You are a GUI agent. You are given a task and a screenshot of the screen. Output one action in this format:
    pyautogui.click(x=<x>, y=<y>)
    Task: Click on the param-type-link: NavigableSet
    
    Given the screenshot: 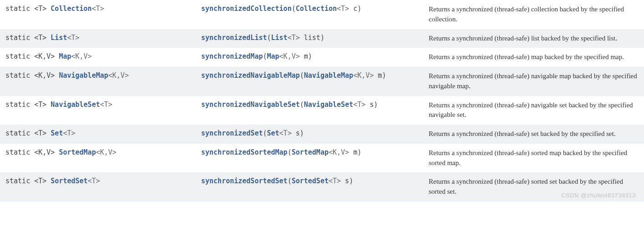 What is the action you would take?
    pyautogui.click(x=329, y=105)
    